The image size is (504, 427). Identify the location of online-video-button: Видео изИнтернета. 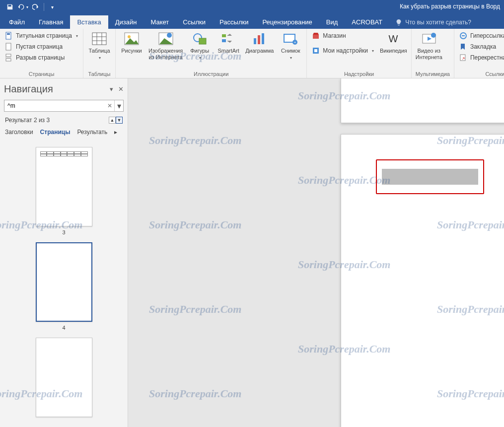
(429, 46).